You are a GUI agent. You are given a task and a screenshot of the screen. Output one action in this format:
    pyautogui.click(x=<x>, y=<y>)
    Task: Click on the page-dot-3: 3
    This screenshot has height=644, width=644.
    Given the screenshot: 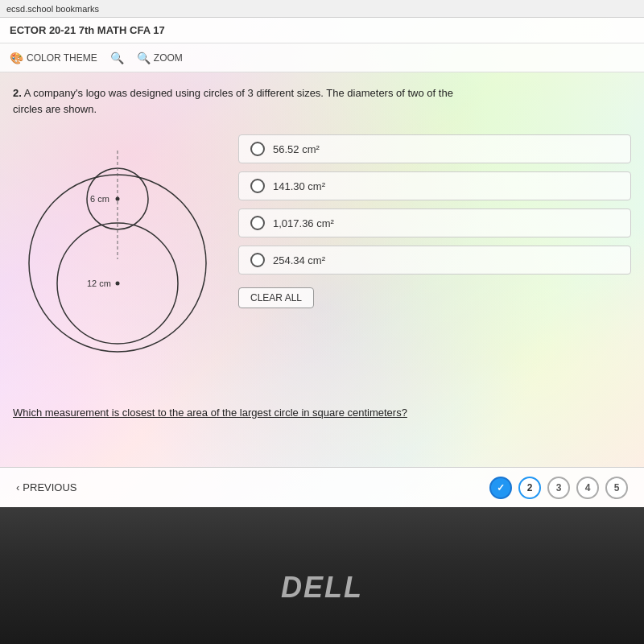 What is the action you would take?
    pyautogui.click(x=559, y=488)
    